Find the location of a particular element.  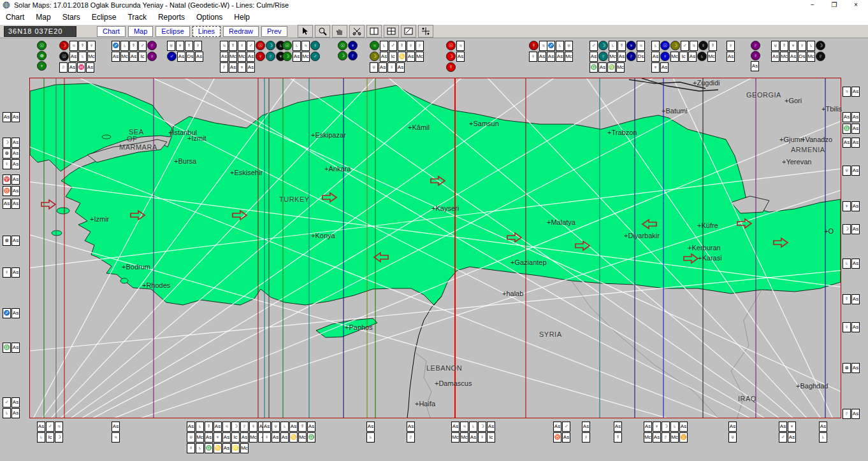

toolbar-buttons: ChartMapEclipseLinesRedrawPrev is located at coordinates (192, 32).